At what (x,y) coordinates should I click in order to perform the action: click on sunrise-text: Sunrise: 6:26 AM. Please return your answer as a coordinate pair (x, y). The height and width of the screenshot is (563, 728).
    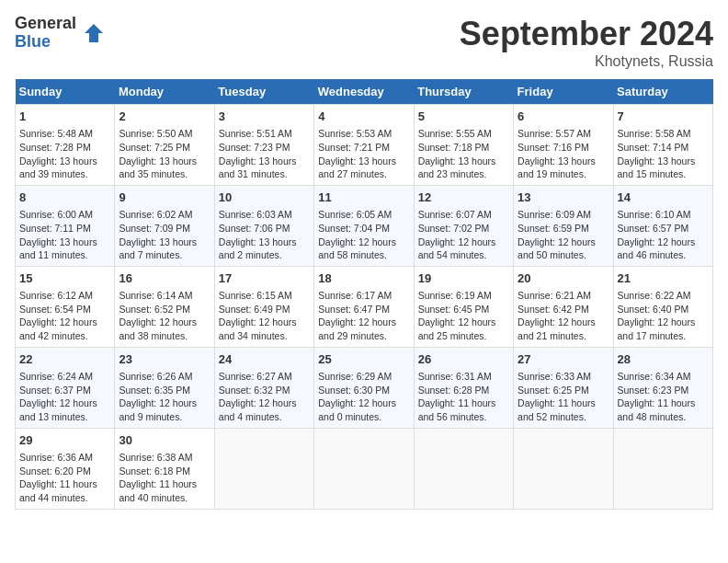
    Looking at the image, I should click on (155, 376).